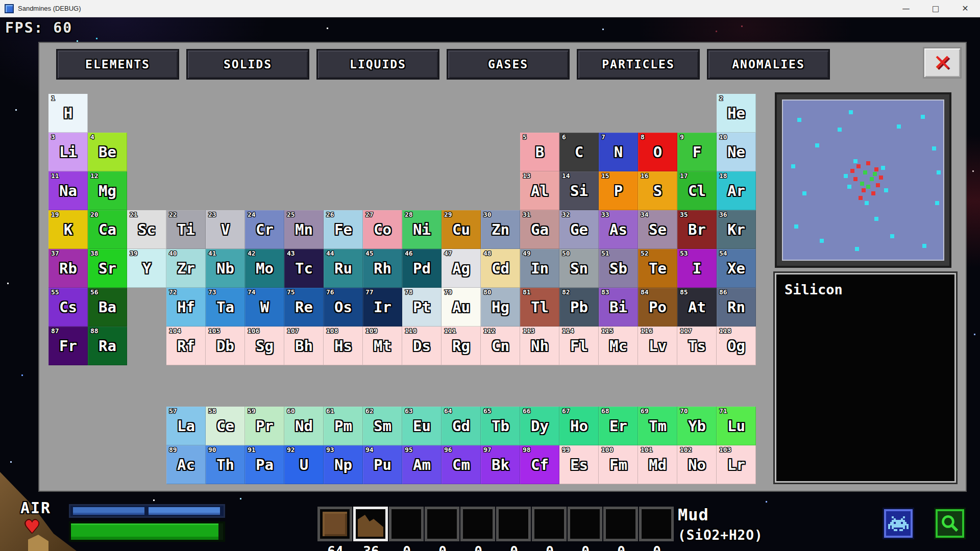 This screenshot has height=551, width=980. What do you see at coordinates (579, 465) in the screenshot?
I see `element-tile-Es: 99Es` at bounding box center [579, 465].